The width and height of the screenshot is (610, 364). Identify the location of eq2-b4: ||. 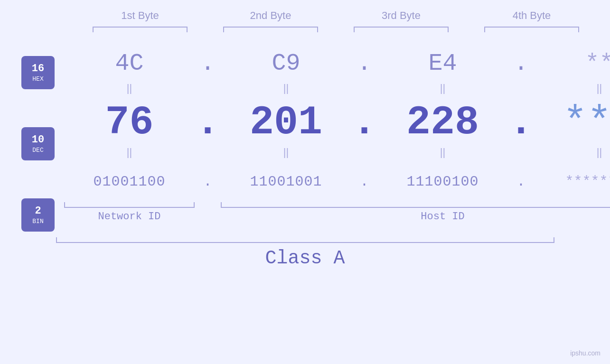
(572, 152).